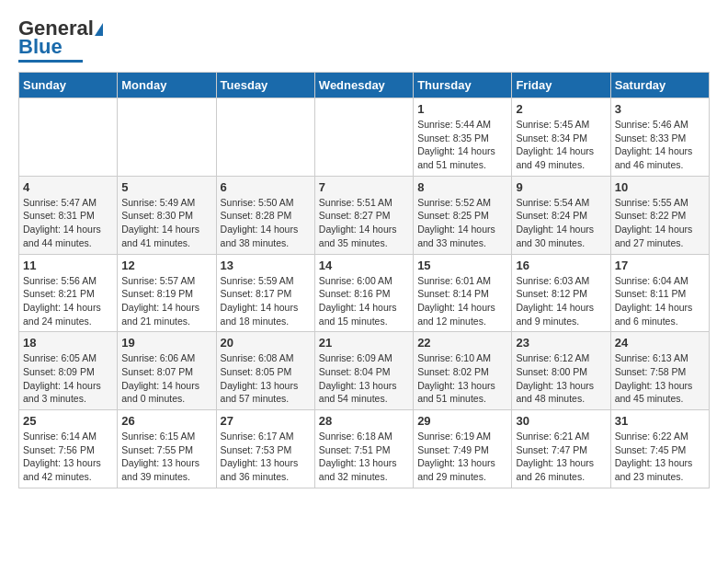 The width and height of the screenshot is (728, 563). I want to click on calendar-cell: 17Sunrise: 6:04 AM Sunset: 8:11 PM Dayli…, so click(660, 293).